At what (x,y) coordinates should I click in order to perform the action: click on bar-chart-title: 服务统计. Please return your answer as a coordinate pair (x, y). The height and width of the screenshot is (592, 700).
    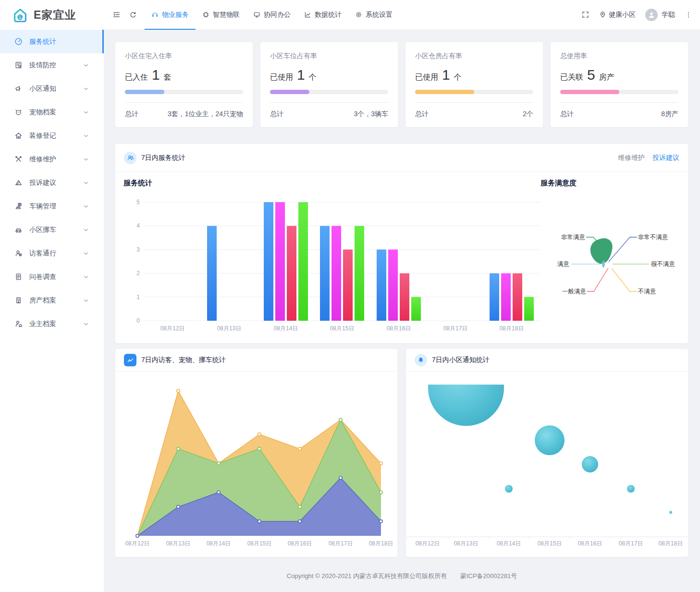
    Looking at the image, I should click on (138, 183).